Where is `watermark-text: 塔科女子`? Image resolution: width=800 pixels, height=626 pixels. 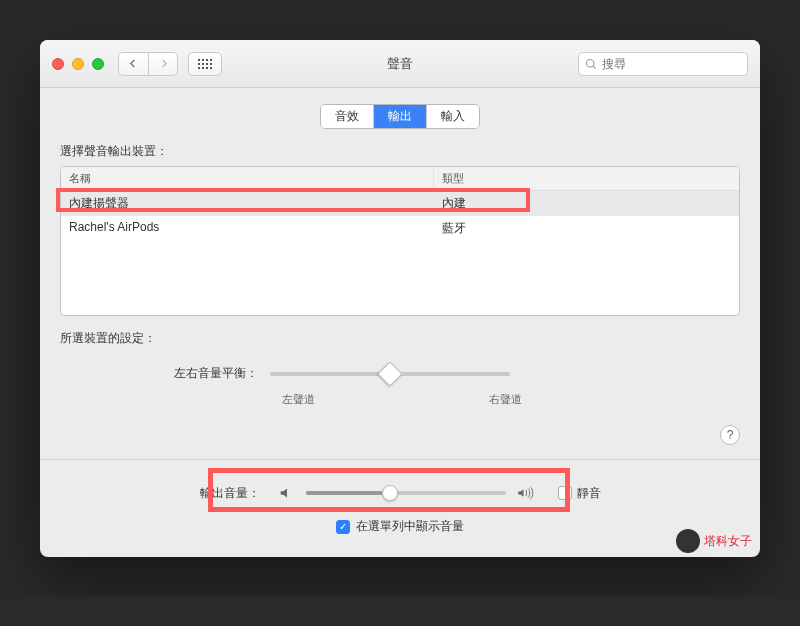
watermark-text: 塔科女子 is located at coordinates (728, 542).